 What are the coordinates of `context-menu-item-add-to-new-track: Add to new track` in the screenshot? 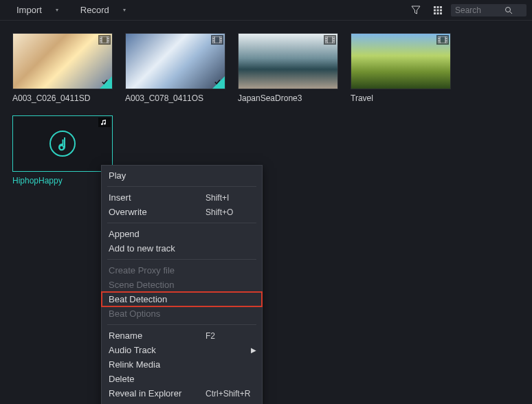 It's located at (181, 249).